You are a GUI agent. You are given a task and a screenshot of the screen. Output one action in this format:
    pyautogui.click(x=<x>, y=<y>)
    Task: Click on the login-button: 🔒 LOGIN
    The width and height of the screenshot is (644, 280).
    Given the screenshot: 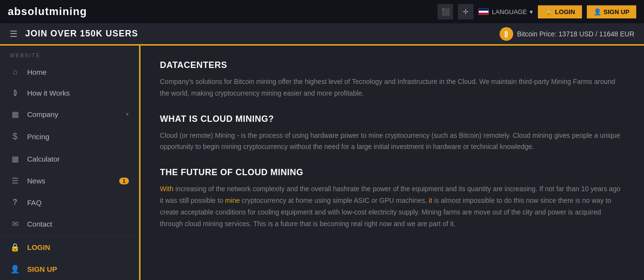 What is the action you would take?
    pyautogui.click(x=560, y=12)
    